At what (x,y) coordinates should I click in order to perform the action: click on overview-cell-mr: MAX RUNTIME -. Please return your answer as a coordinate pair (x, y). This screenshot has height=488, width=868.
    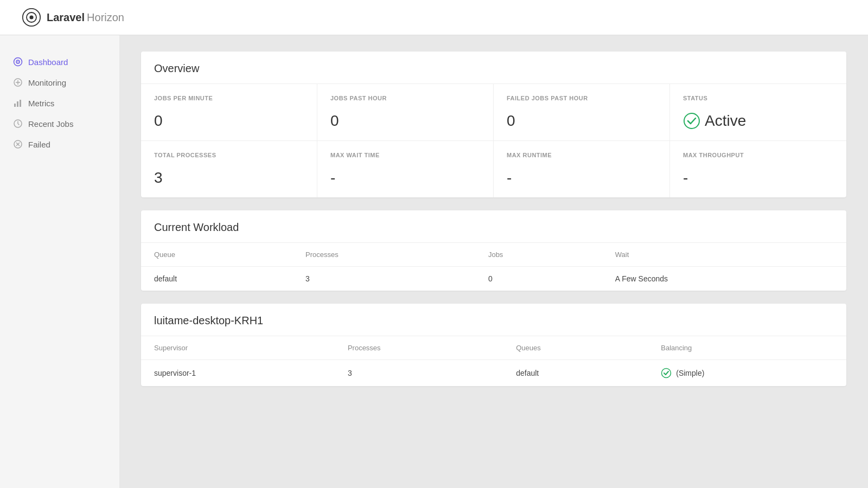
    Looking at the image, I should click on (582, 169).